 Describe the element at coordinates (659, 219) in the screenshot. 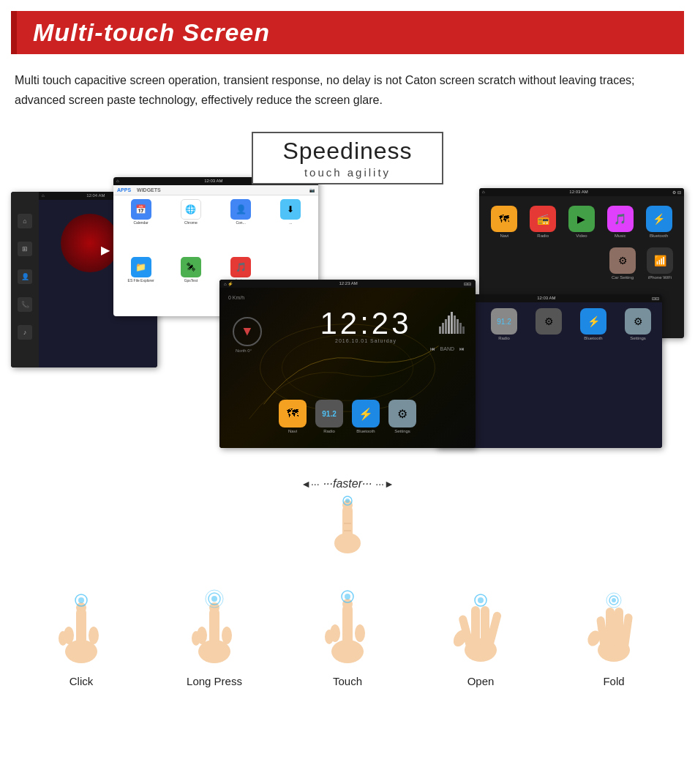

I see `dark-icon-bt: ⚡` at that location.